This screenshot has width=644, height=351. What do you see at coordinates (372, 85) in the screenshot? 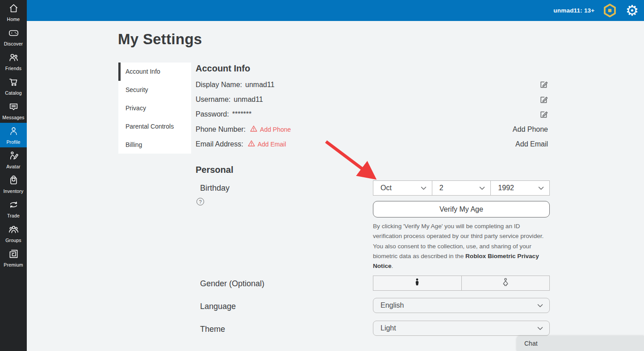
I see `display-name-row: Display Name: unmad11` at bounding box center [372, 85].